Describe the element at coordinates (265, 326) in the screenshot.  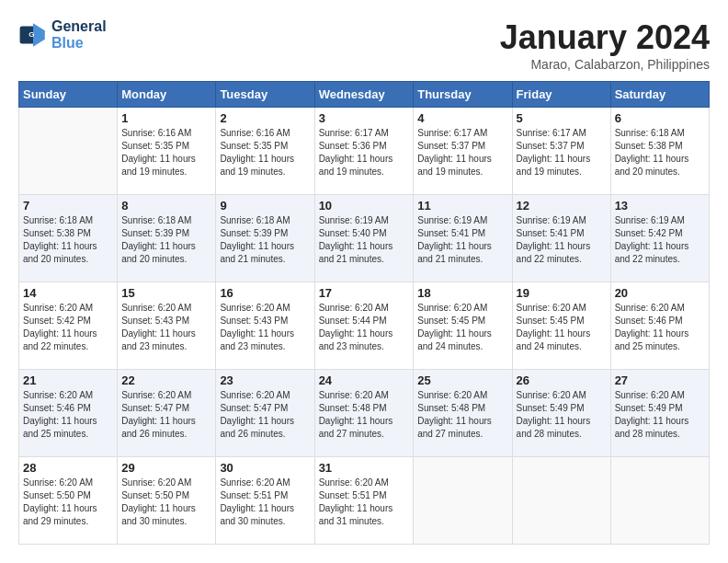
I see `calendar-cell: 16Sunrise: 6:20 AMSunset: 5:43 PMDayligh…` at that location.